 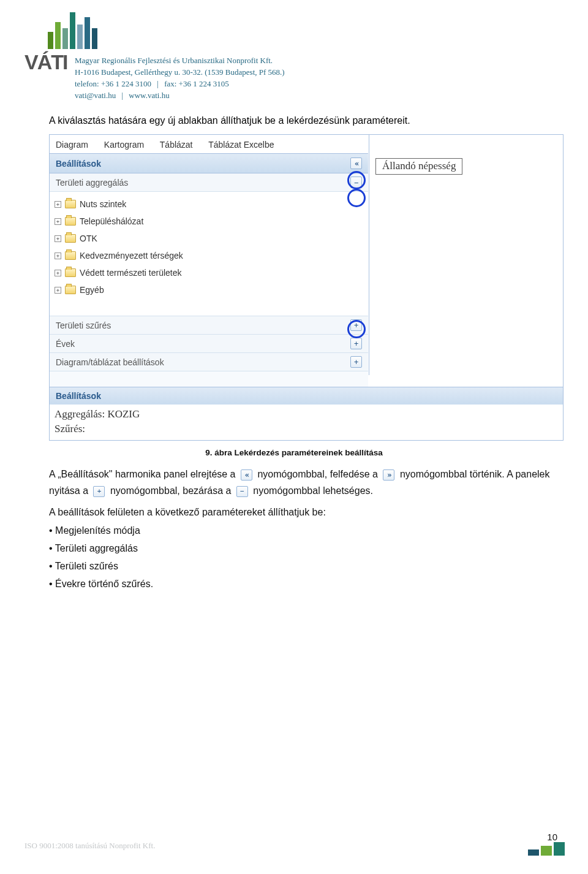 What do you see at coordinates (176, 145) in the screenshot?
I see `tab-tablazat: Táblázat` at bounding box center [176, 145].